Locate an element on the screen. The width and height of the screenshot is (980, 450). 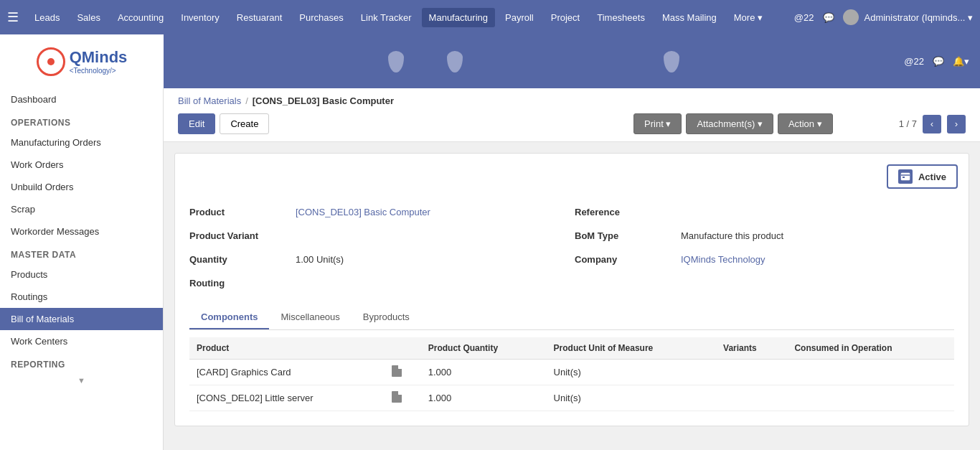
sidebar-section-operations: Operations is located at coordinates (82, 121).